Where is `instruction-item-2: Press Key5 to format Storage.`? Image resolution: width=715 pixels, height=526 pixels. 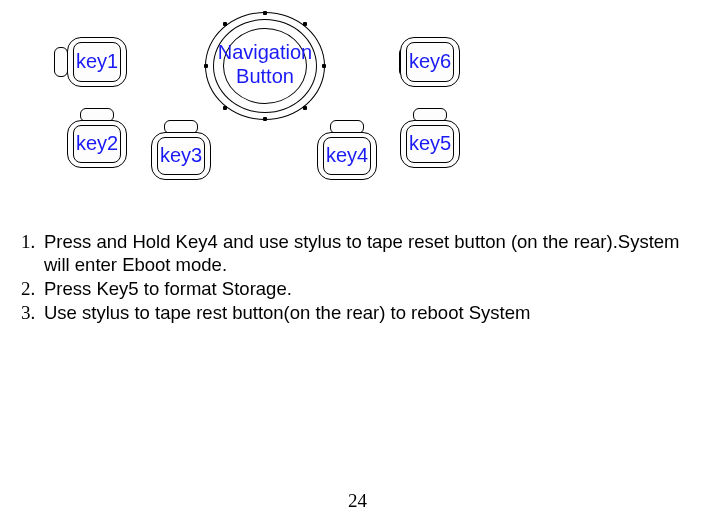
instruction-item-2: Press Key5 to format Storage. is located at coordinates (371, 288).